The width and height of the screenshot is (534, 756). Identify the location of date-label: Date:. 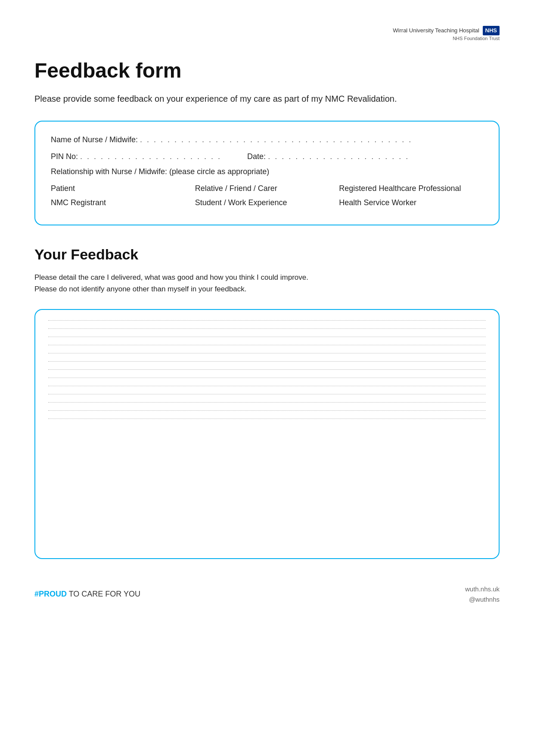
(257, 156).